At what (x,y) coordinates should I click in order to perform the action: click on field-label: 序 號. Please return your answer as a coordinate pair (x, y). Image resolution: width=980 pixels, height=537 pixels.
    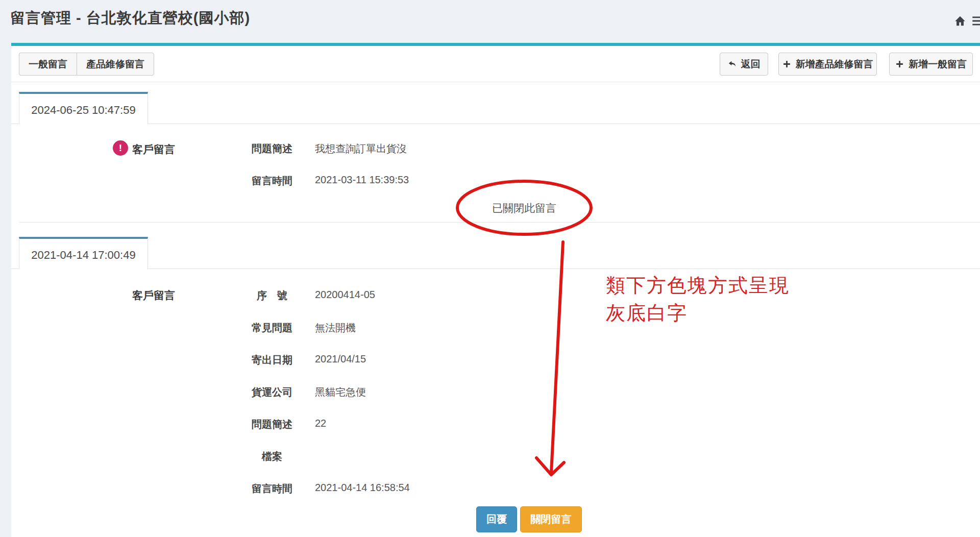
    Looking at the image, I should click on (272, 296).